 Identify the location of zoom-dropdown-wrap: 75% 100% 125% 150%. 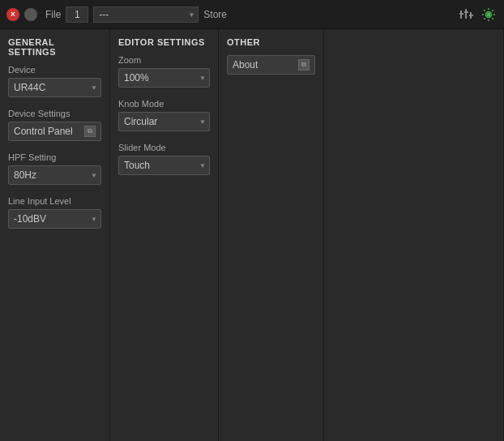
(164, 78).